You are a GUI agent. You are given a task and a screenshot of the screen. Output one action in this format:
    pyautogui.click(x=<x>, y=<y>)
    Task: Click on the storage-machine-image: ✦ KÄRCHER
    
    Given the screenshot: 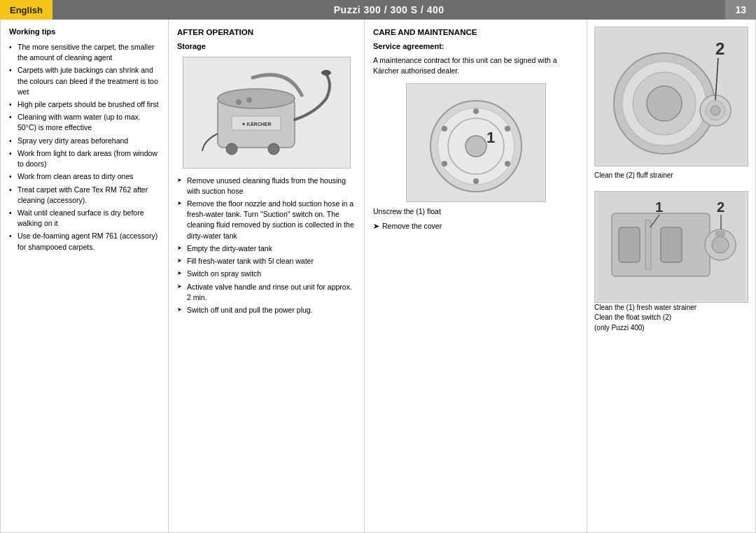 What is the action you would take?
    pyautogui.click(x=267, y=113)
    